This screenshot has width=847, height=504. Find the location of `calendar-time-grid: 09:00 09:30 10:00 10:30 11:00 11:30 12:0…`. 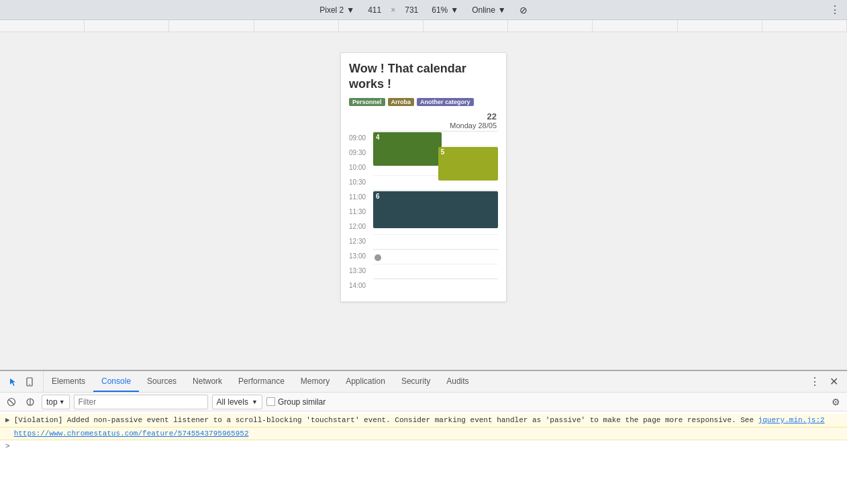

calendar-time-grid: 09:00 09:30 10:00 10:30 11:00 11:30 12:0… is located at coordinates (424, 212).